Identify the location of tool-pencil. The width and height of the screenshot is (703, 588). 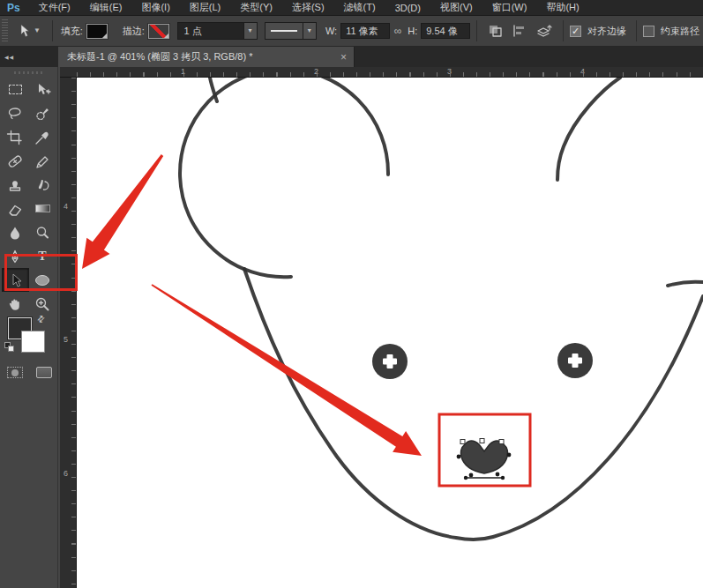
(42, 160).